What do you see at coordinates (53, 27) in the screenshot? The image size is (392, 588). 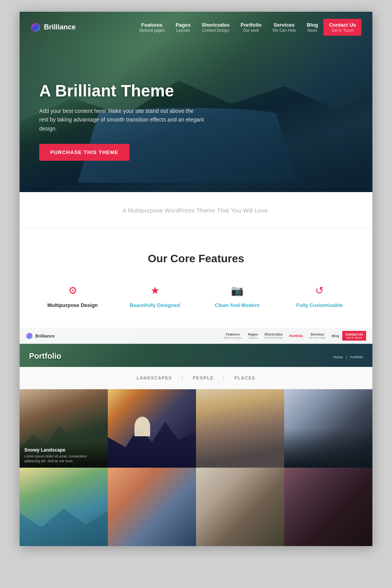 I see `nav-logo: Brilliance` at bounding box center [53, 27].